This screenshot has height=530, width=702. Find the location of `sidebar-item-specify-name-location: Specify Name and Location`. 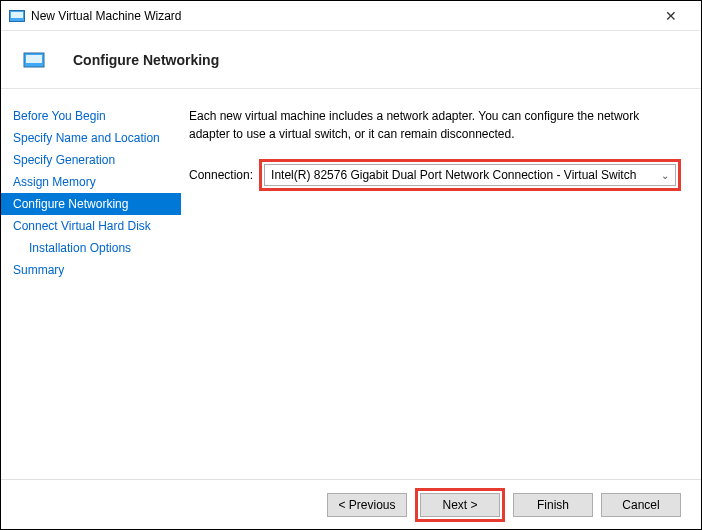

sidebar-item-specify-name-location: Specify Name and Location is located at coordinates (91, 138).